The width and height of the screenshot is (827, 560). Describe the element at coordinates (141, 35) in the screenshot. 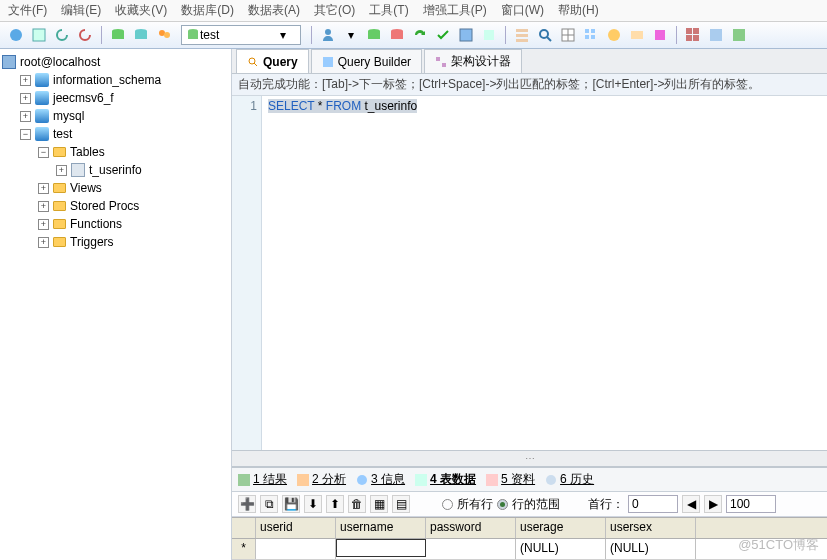

I see `db2-icon` at that location.